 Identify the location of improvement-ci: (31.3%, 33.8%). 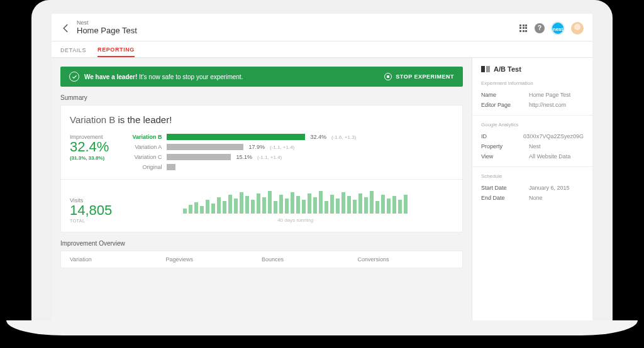
(89, 158).